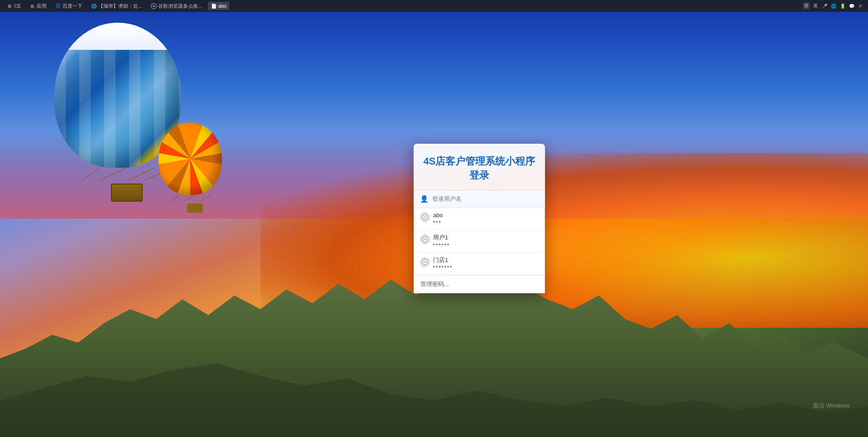 The image size is (868, 437). Describe the element at coordinates (127, 193) in the screenshot. I see `balloon-basket-large` at that location.